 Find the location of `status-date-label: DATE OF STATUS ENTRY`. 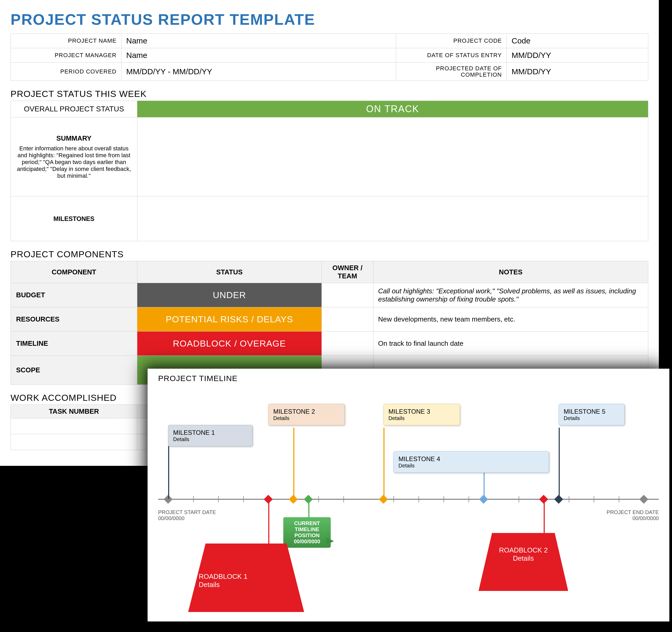

status-date-label: DATE OF STATUS ENTRY is located at coordinates (452, 55).